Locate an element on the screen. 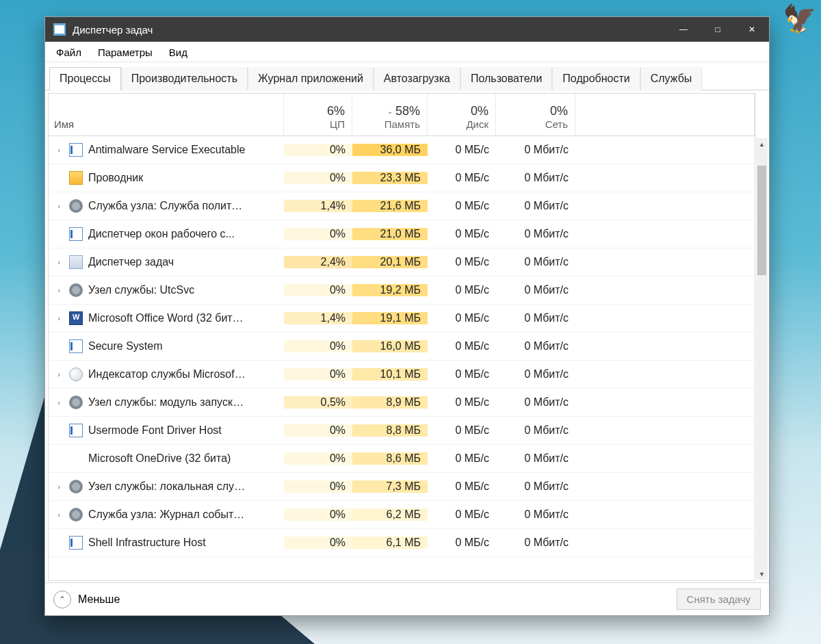  tab-startup: Автозагрузка is located at coordinates (417, 79).